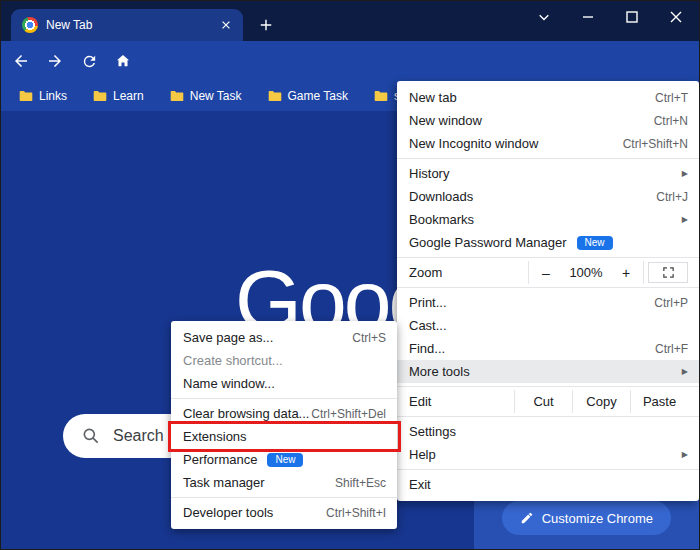 The height and width of the screenshot is (550, 700). Describe the element at coordinates (284, 384) in the screenshot. I see `submenu-item-name-window: Name window...` at that location.